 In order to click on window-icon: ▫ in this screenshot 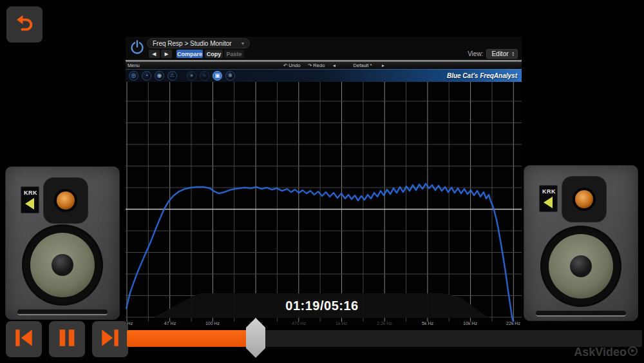, I will do `click(205, 76)`.